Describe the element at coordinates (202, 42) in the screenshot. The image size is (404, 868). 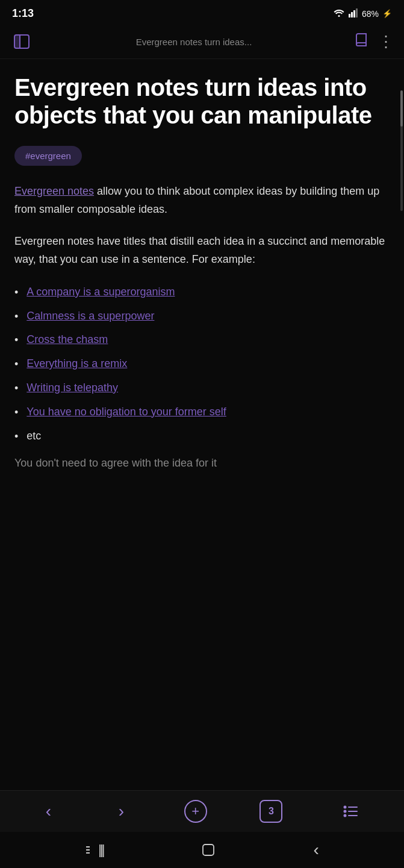
I see `nav-bar: Evergreen notes turn ideas... ⋮` at that location.